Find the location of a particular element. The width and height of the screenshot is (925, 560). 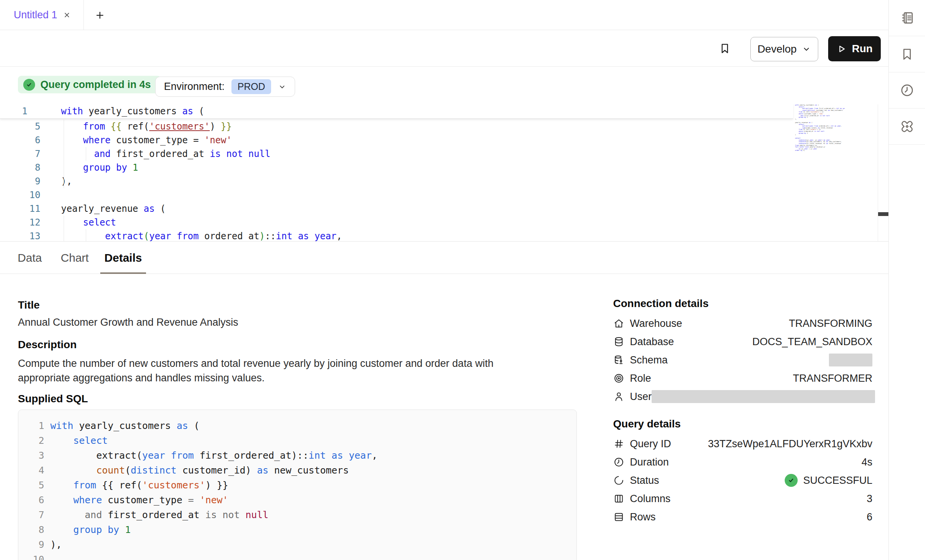

line-number: 4 is located at coordinates (31, 470).